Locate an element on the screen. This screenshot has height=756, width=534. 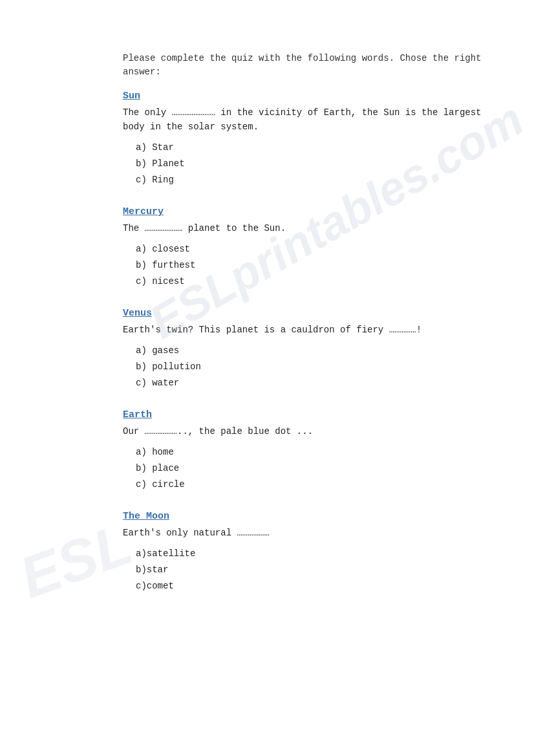
option-mercury-2: c) nicest is located at coordinates (315, 282).